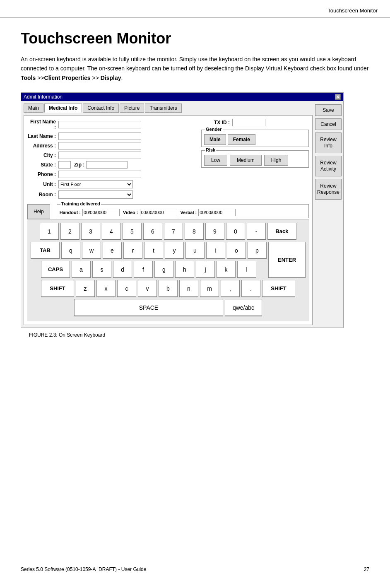 This screenshot has width=390, height=588. What do you see at coordinates (149, 308) in the screenshot?
I see `key-space: SPACE` at bounding box center [149, 308].